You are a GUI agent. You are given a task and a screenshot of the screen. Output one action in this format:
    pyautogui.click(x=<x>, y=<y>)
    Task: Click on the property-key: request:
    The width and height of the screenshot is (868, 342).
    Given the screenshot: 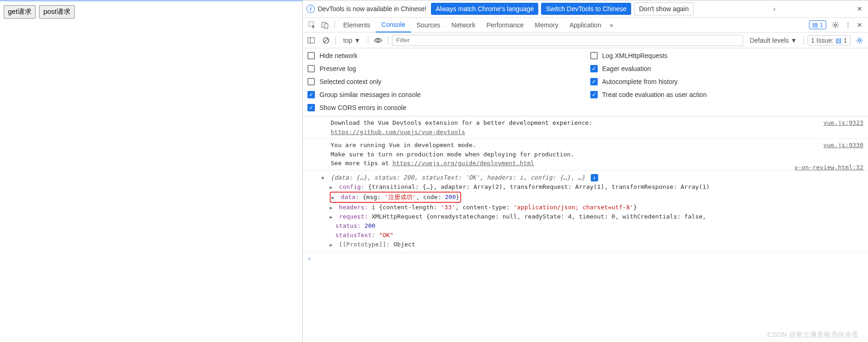 What is the action you would take?
    pyautogui.click(x=355, y=216)
    